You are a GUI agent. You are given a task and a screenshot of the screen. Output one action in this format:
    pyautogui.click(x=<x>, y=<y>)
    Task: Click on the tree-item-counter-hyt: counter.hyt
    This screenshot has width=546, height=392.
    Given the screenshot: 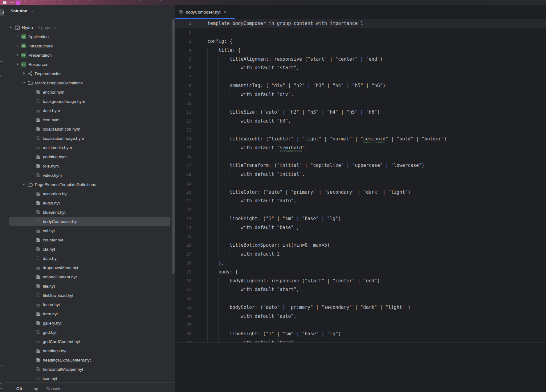 What is the action you would take?
    pyautogui.click(x=91, y=240)
    